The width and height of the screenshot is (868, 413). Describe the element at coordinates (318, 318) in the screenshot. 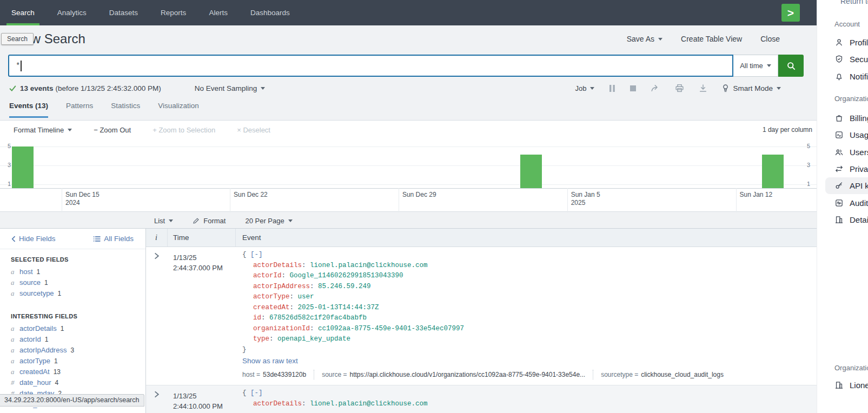

I see `json-value: 678526d582c1f20fac4babfb` at that location.